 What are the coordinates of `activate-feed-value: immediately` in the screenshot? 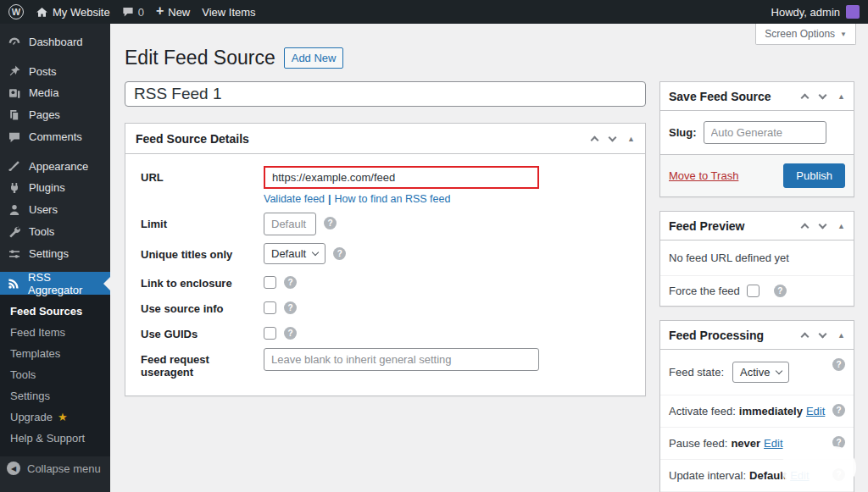 It's located at (771, 412).